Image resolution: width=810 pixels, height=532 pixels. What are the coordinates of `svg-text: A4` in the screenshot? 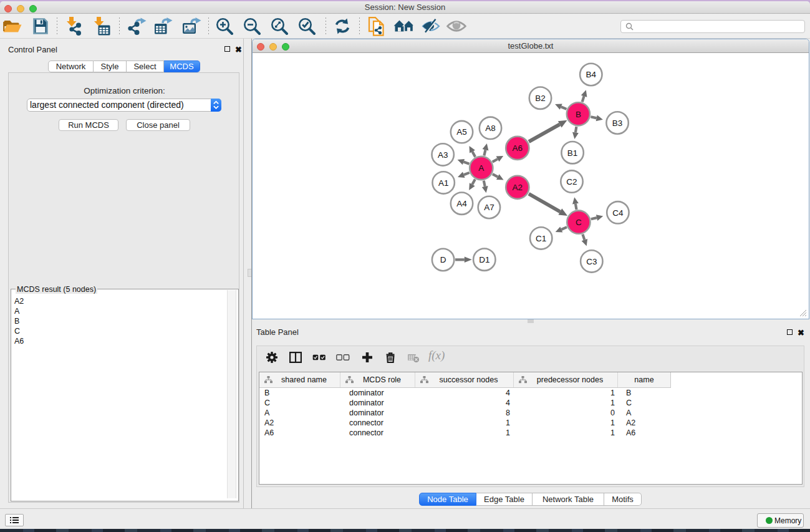 It's located at (461, 203).